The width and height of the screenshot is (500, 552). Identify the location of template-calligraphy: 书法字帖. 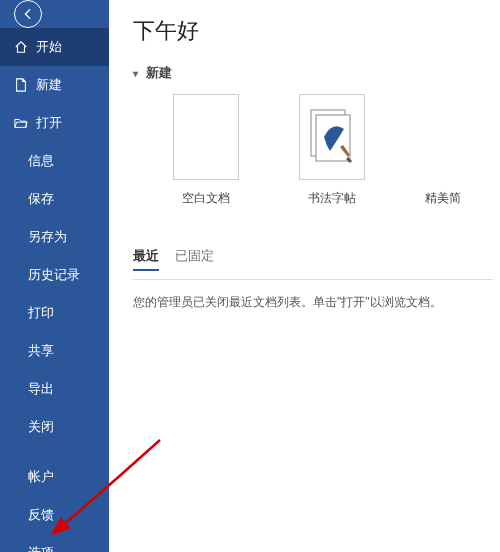
(332, 150).